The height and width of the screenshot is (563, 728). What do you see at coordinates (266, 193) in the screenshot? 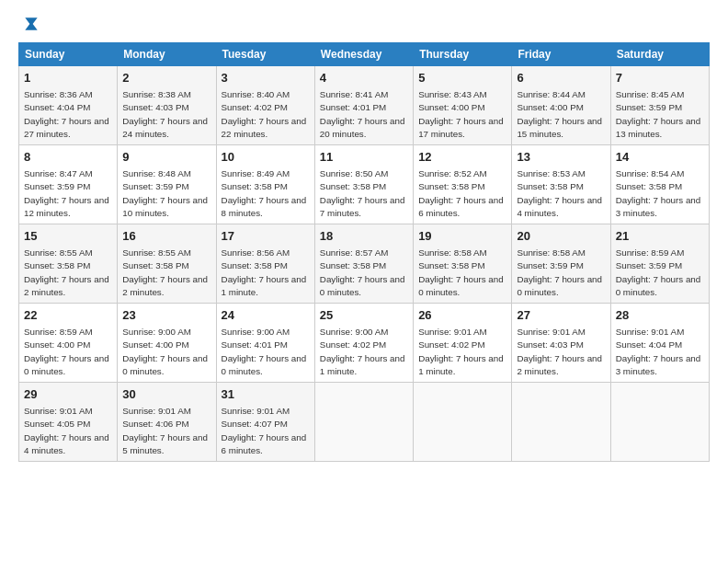
I see `day-info: Sunrise: 8:49 AMSunset: 3:58 PMDaylight:…` at bounding box center [266, 193].